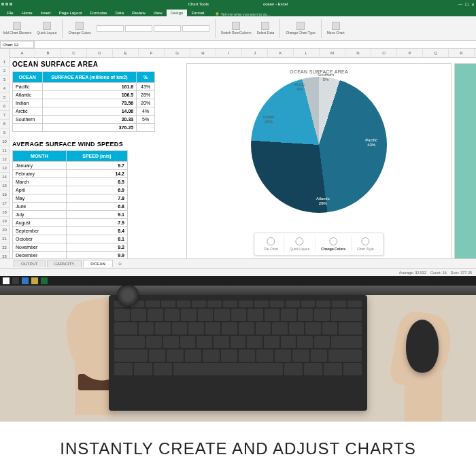 The width and height of the screenshot is (476, 476). Describe the element at coordinates (65, 264) in the screenshot. I see `sheet-tab-capacity: CAPACITY` at that location.